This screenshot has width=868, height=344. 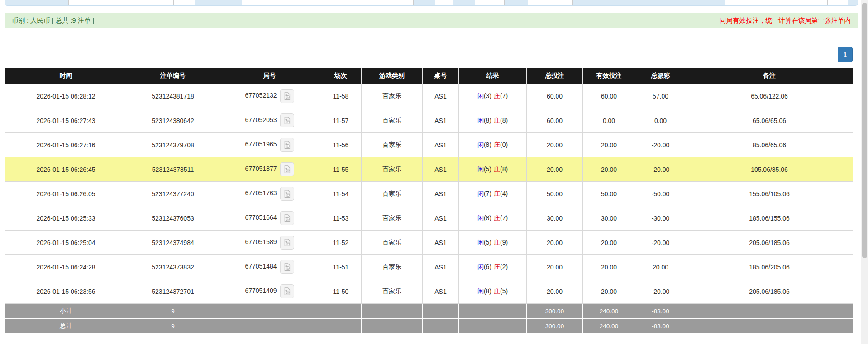 I want to click on subtotal-count: 9, so click(x=173, y=311).